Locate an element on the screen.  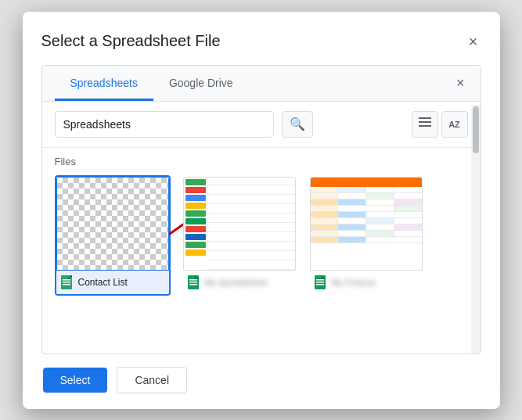
outer-dialog-title: Select a Spreadsheet File is located at coordinates (131, 41).